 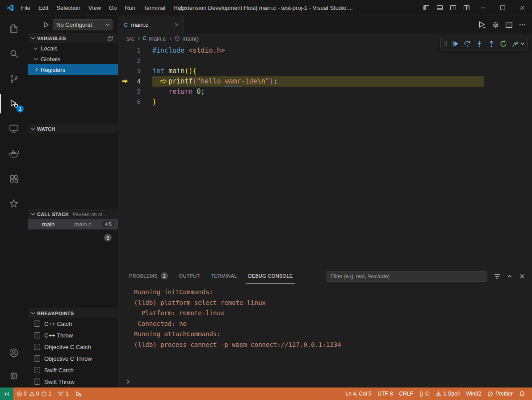 What do you see at coordinates (14, 179) in the screenshot?
I see `activity-extensions-icon` at bounding box center [14, 179].